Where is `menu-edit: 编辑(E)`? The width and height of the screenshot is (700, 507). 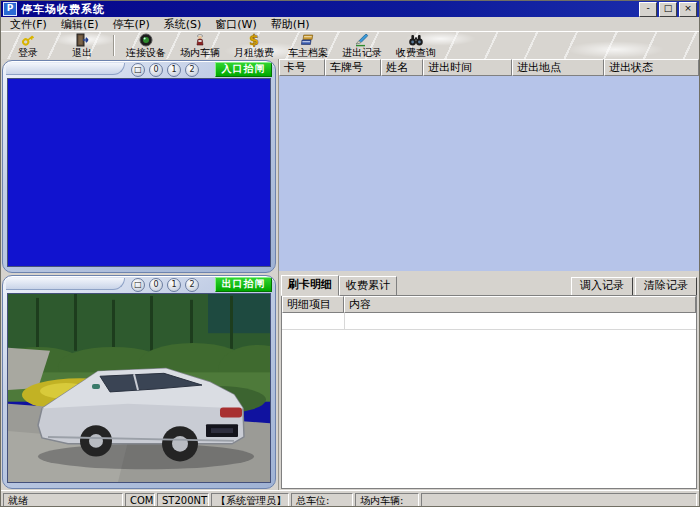
menu-edit: 编辑(E) is located at coordinates (80, 24).